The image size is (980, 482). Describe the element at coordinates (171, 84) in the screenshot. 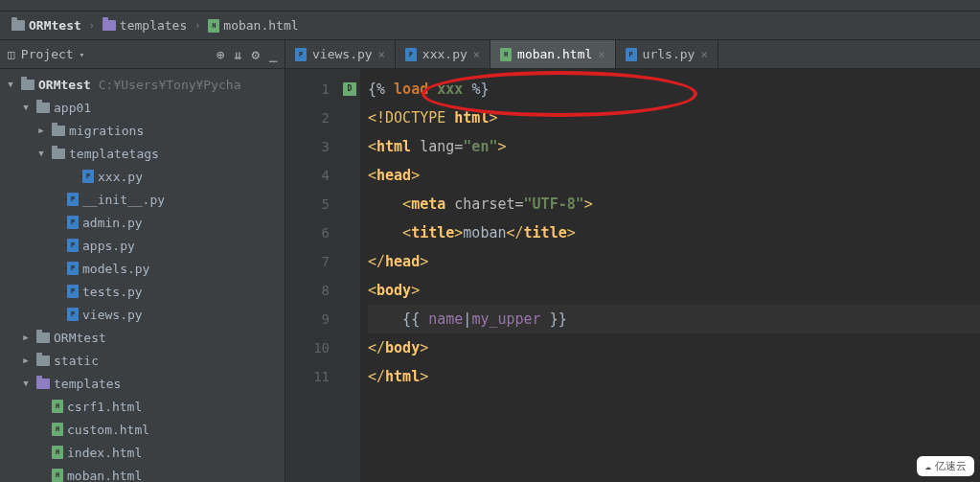

I see `tree-path: C:¥Users¥Tony¥Pycha` at that location.